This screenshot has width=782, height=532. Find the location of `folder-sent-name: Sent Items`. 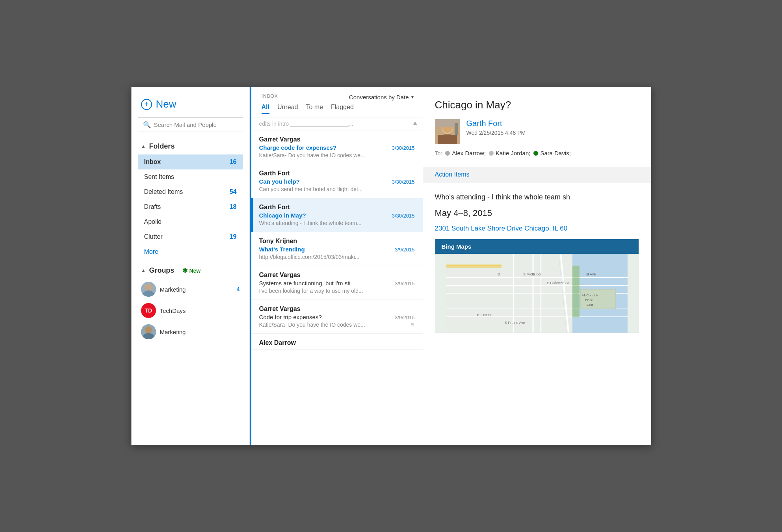

folder-sent-name: Sent Items is located at coordinates (191, 177).